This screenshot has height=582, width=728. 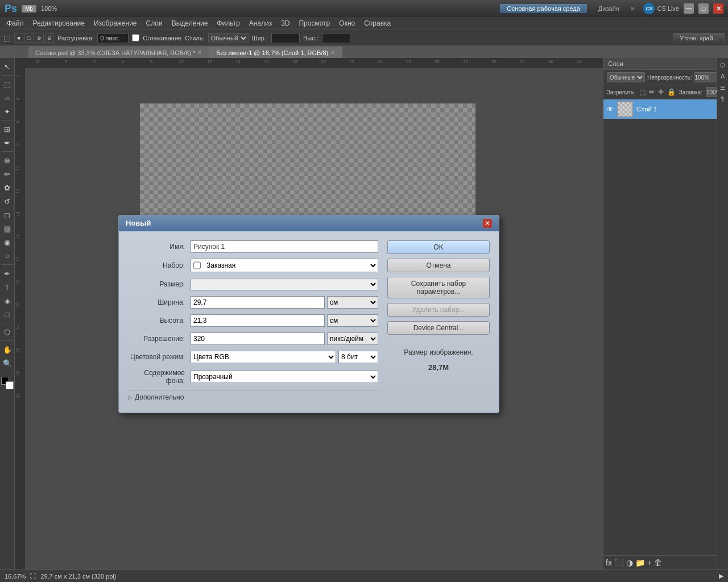 I want to click on color-mode-select: Цвета RGB Оттенки серого CMYK, so click(x=263, y=357).